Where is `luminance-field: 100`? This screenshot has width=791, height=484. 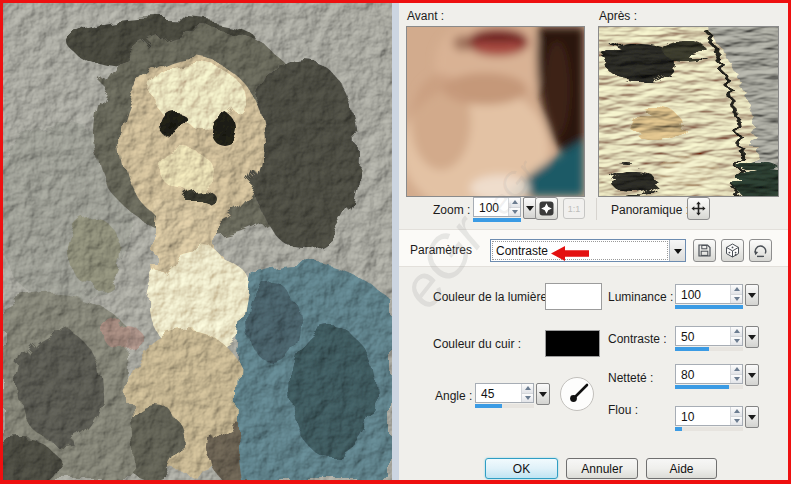
luminance-field: 100 is located at coordinates (709, 294).